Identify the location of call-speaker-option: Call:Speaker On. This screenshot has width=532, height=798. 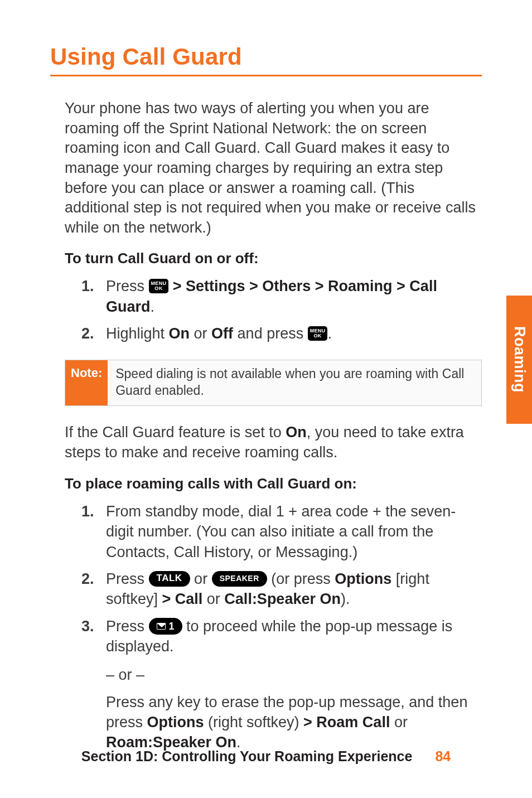
(282, 599).